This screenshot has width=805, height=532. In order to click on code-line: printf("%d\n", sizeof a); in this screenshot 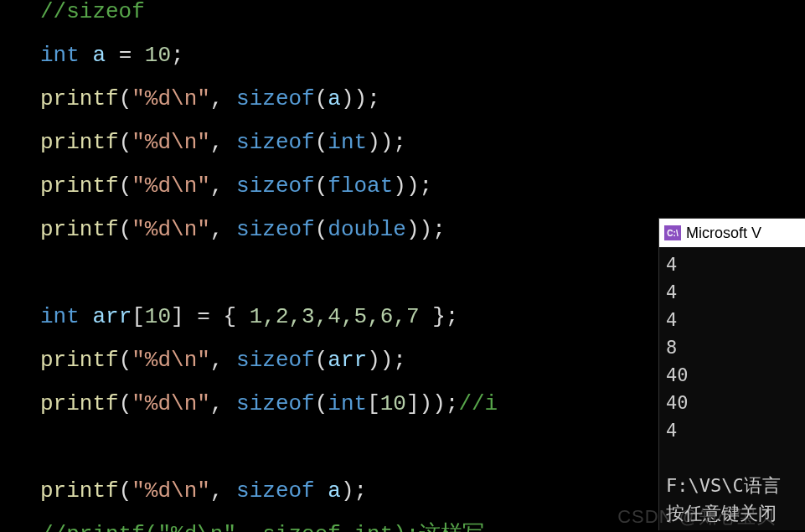, I will do `click(269, 491)`.